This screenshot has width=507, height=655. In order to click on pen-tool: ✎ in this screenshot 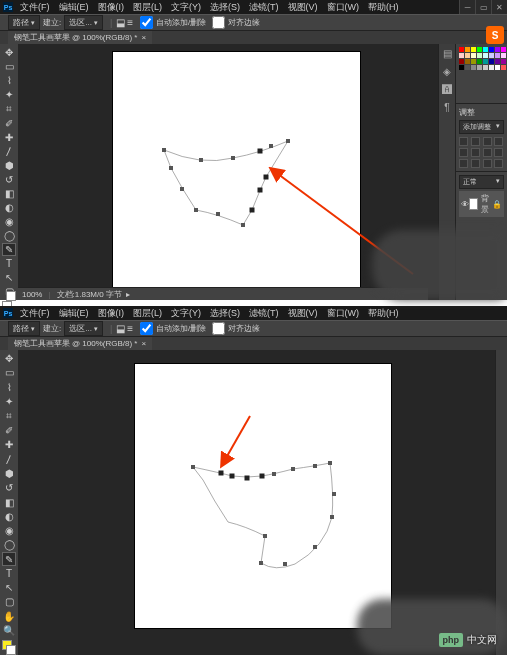, I will do `click(9, 250)`.